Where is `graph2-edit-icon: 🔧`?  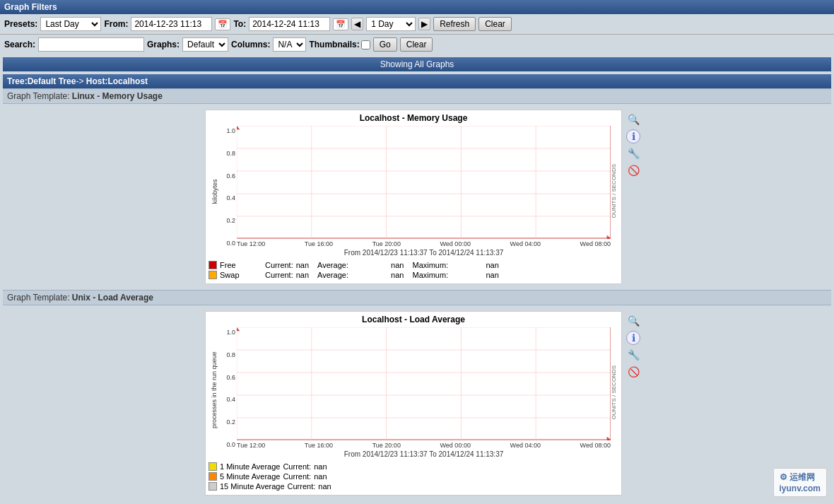
graph2-edit-icon: 🔧 is located at coordinates (633, 355).